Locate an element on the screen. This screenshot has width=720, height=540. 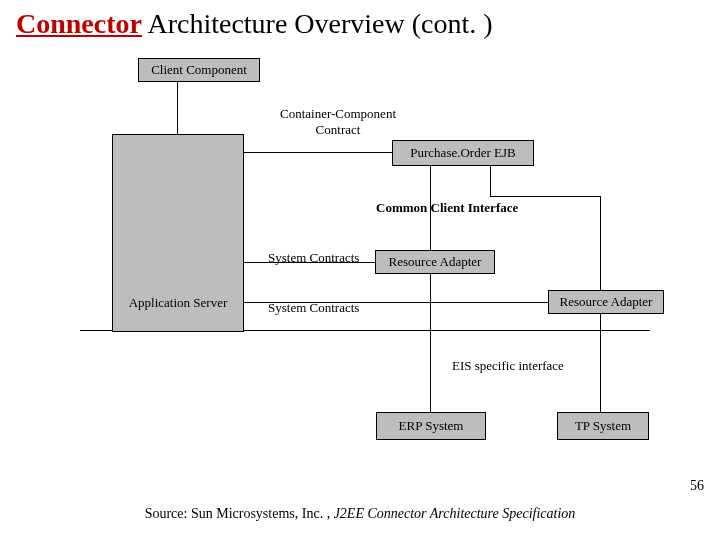
app-server-label: Application Server is located at coordinates (178, 303).